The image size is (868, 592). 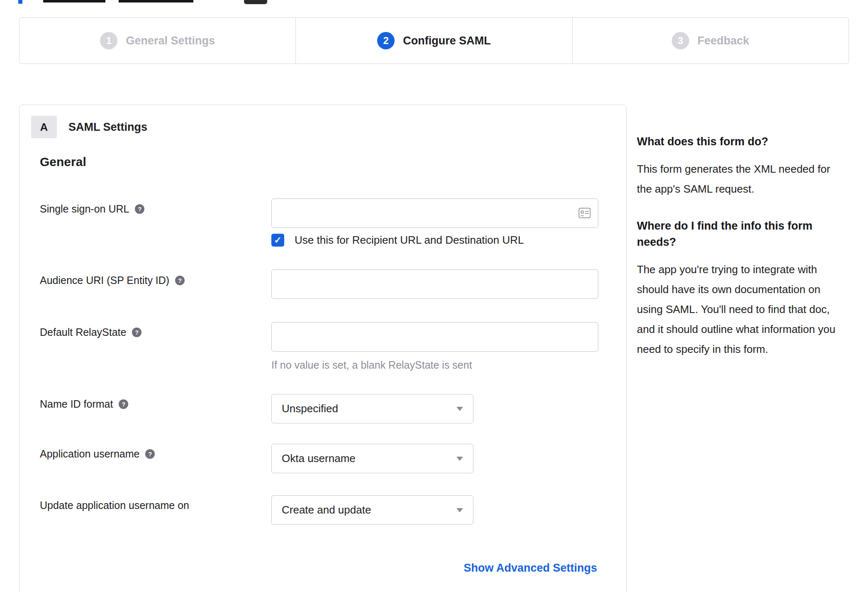 What do you see at coordinates (435, 213) in the screenshot?
I see `sso-url-input-wrap` at bounding box center [435, 213].